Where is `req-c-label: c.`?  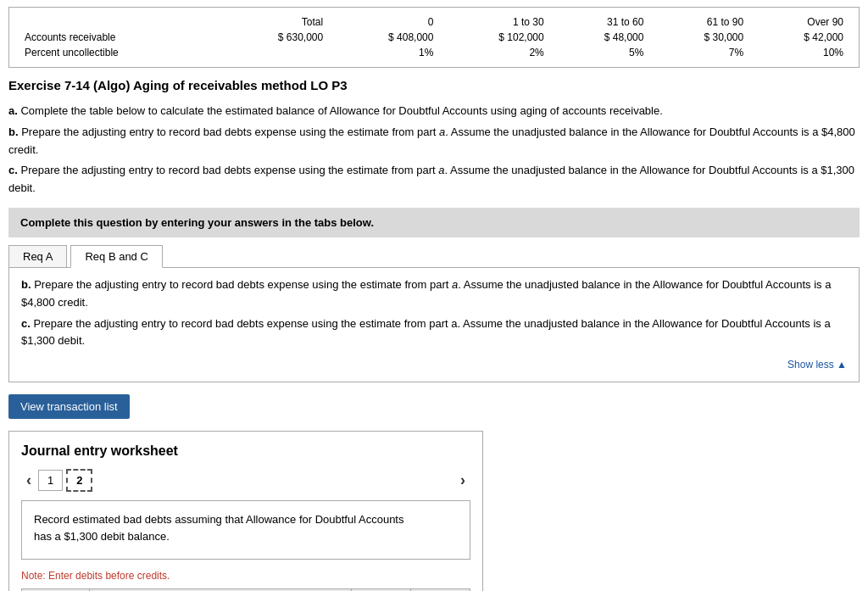
req-c-label: c. is located at coordinates (25, 324).